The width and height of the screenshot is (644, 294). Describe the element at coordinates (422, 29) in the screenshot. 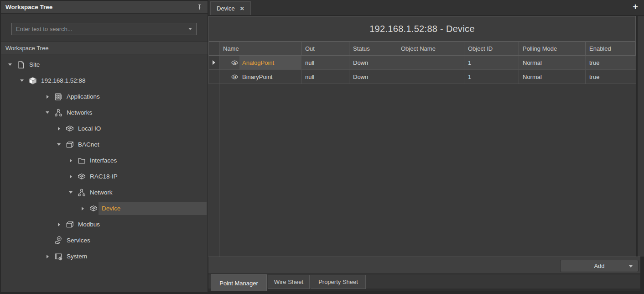

I see `view-title-panel: 192.168.1.52:88 - Device` at that location.